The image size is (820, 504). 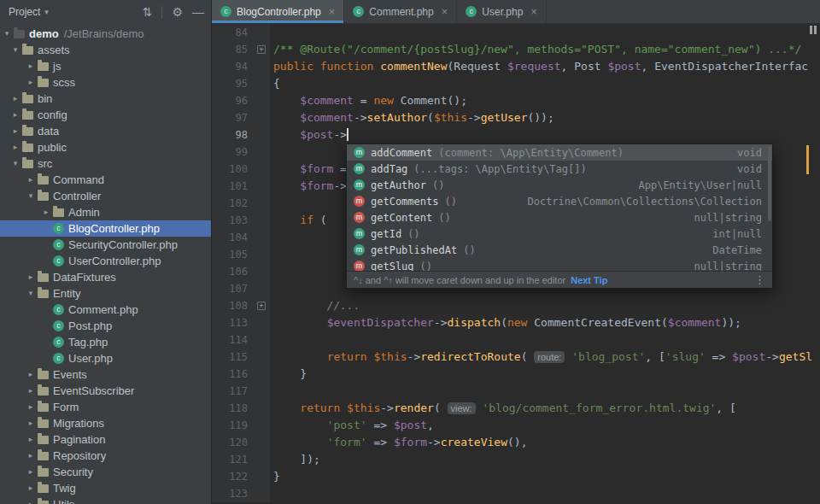 I want to click on line-number: 103, so click(x=233, y=220).